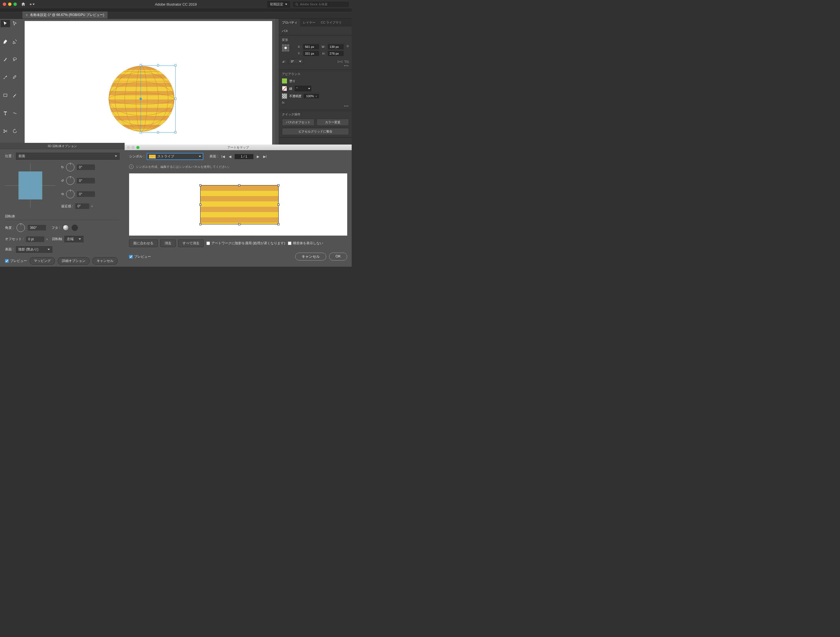 This screenshot has width=840, height=637. I want to click on arrange-icon, so click(32, 4).